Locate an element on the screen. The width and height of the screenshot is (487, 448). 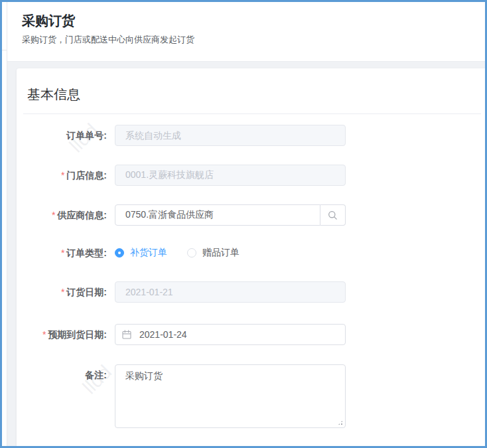
radio-unselected-icon is located at coordinates (192, 253).